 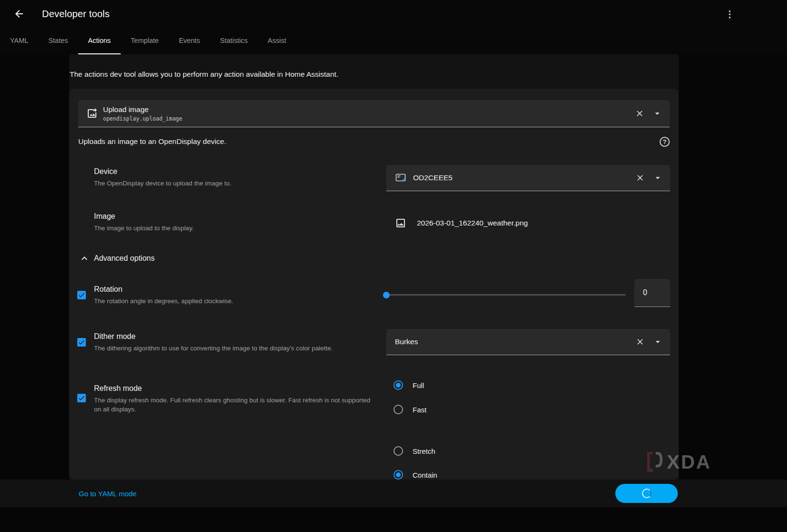 What do you see at coordinates (505, 295) in the screenshot?
I see `rotation-slider` at bounding box center [505, 295].